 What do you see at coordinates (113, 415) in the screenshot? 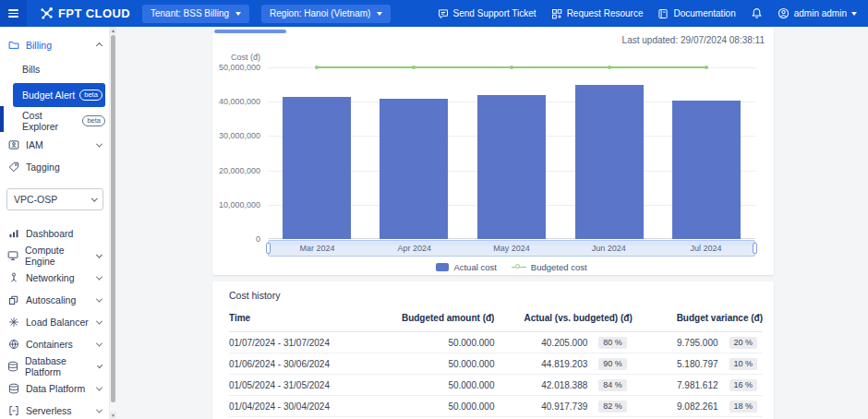
I see `scroll-down-button: ▼` at bounding box center [113, 415].